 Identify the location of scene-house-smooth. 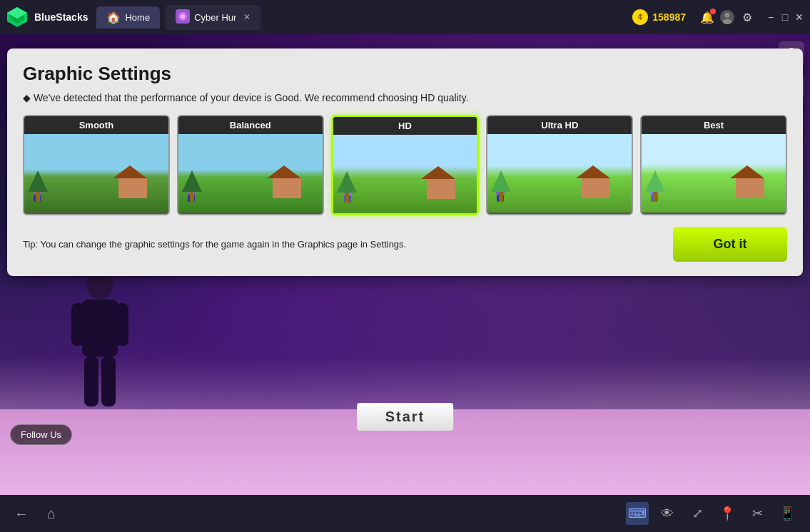
(133, 180).